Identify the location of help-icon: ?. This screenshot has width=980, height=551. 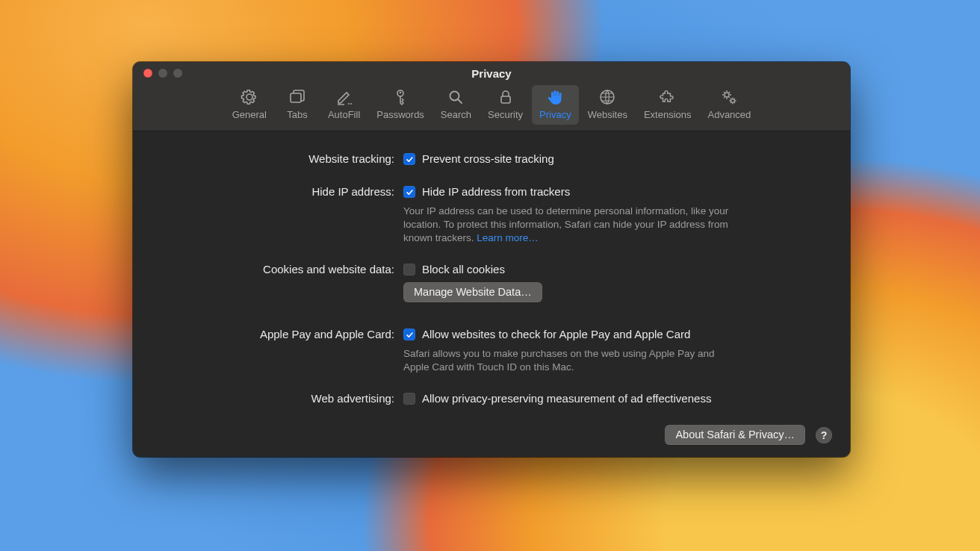
(825, 435).